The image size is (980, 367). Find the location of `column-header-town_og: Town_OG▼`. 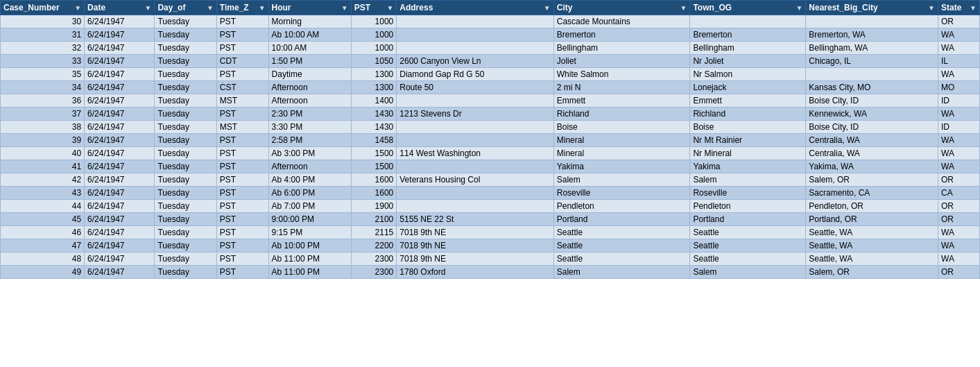

column-header-town_og: Town_OG▼ is located at coordinates (748, 8).